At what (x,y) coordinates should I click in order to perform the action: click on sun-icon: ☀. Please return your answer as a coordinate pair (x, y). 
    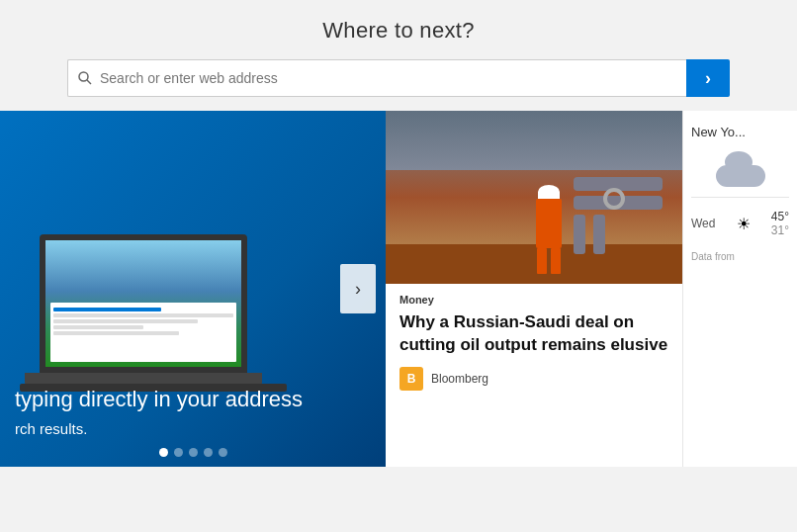
    Looking at the image, I should click on (744, 223).